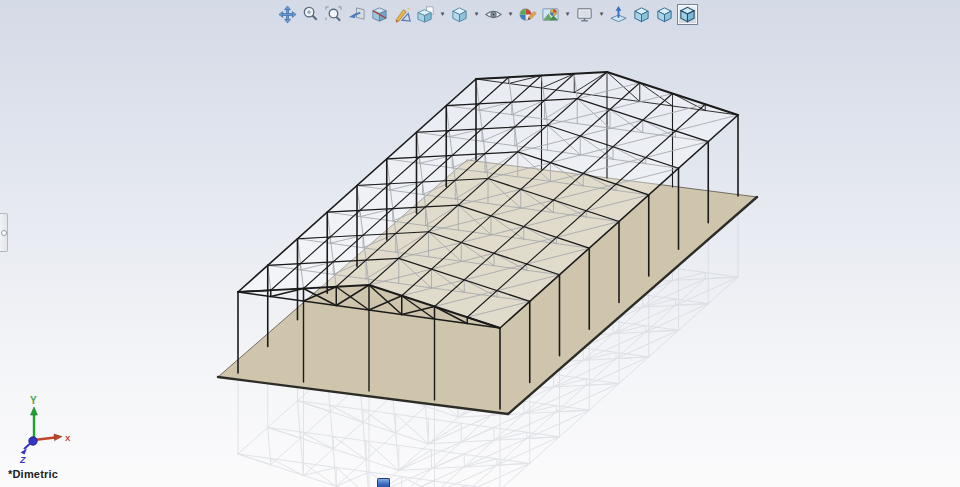 The image size is (960, 487). I want to click on view-orientation-dropdown: ▾, so click(442, 14).